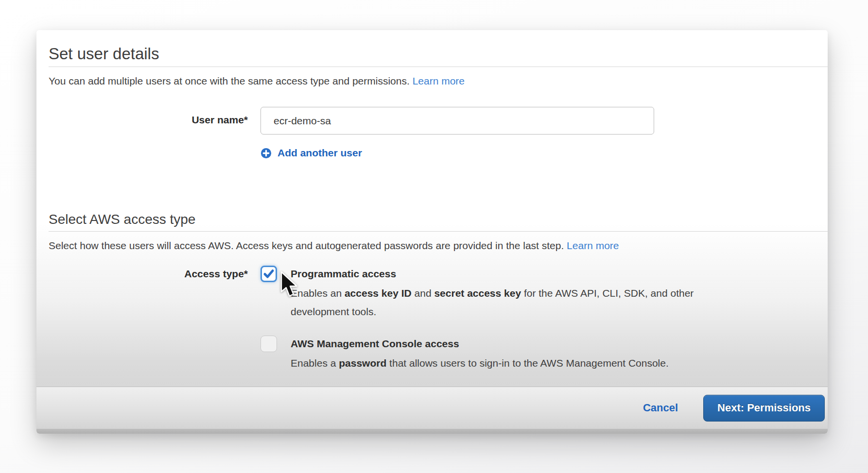  Describe the element at coordinates (318, 293) in the screenshot. I see `desc-text: Enables an` at that location.